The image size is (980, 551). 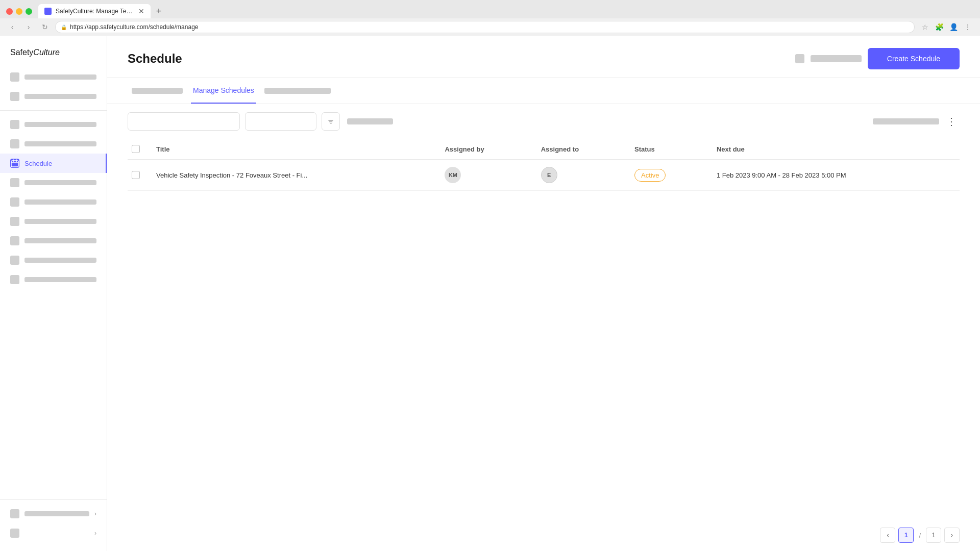 What do you see at coordinates (939, 27) in the screenshot?
I see `extensions-button: 🧩` at bounding box center [939, 27].